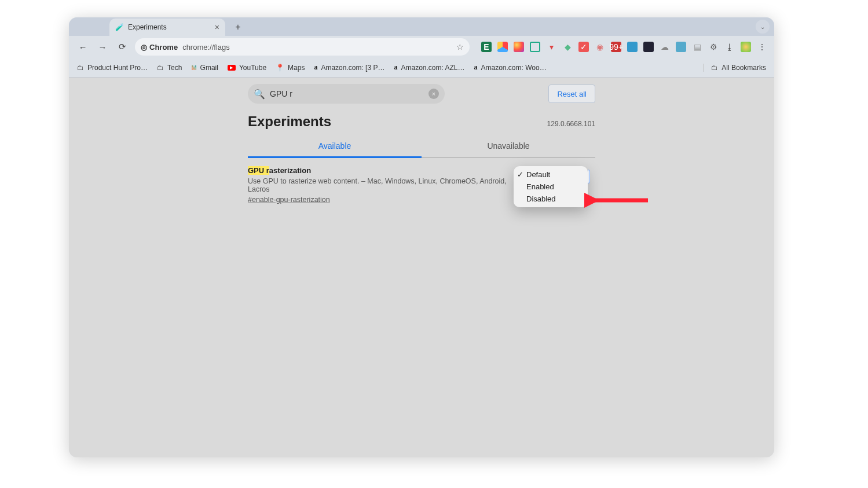  I want to click on bookmark-label: Maps, so click(296, 68).